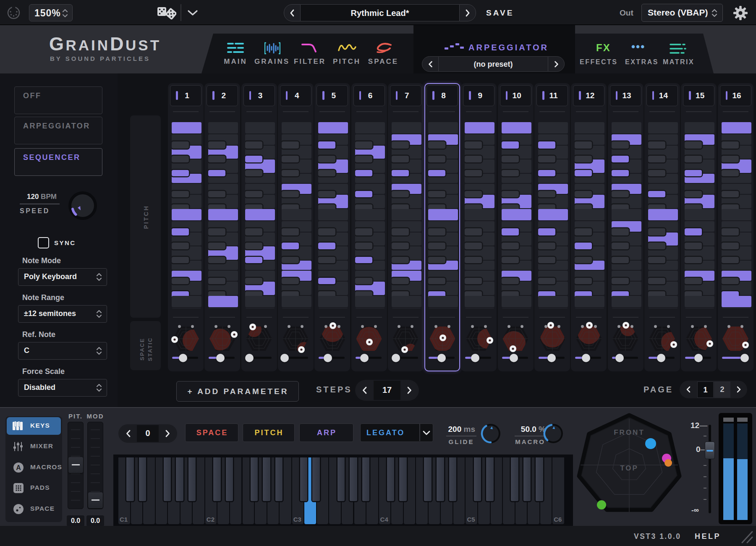 This screenshot has height=546, width=756. I want to click on svg-text: FRONT, so click(629, 432).